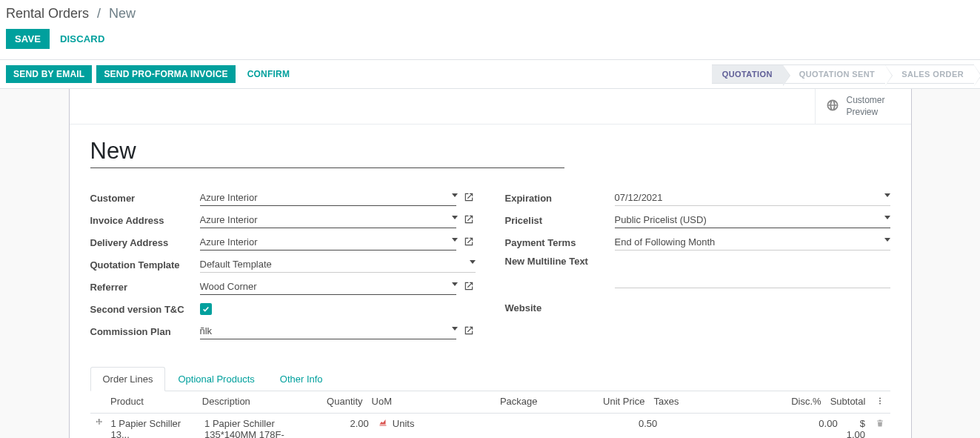  I want to click on tab-optional-products: Optional Products, so click(216, 379).